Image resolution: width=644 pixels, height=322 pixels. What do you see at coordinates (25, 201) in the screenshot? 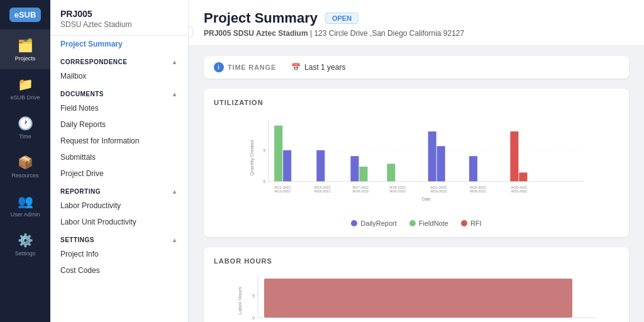
I see `user-admin-icon: 👥` at bounding box center [25, 201].